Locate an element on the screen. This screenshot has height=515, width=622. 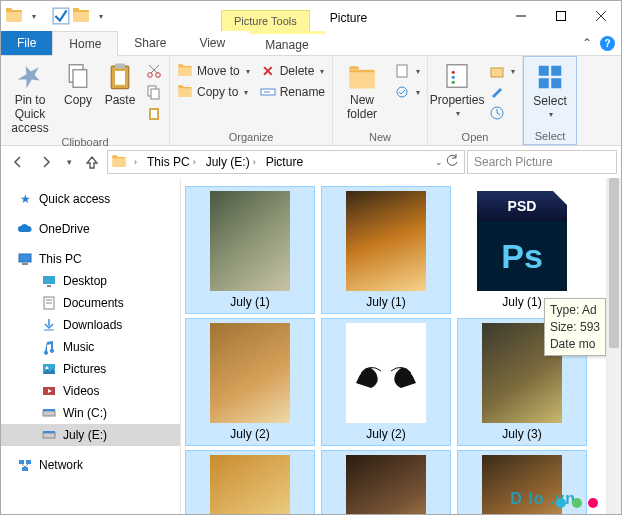
tooltip-line: Date mo is located at coordinates (575, 344).